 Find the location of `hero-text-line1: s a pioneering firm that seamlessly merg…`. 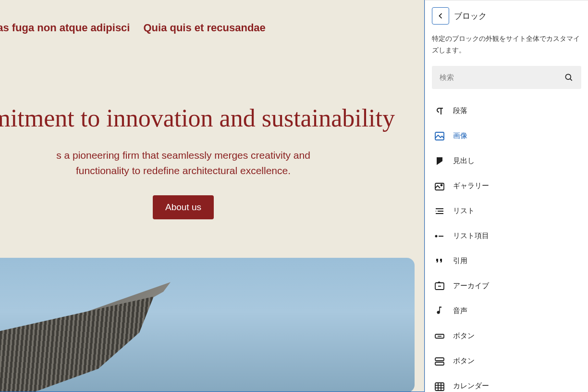

hero-text-line1: s a pioneering firm that seamlessly merg… is located at coordinates (184, 155).